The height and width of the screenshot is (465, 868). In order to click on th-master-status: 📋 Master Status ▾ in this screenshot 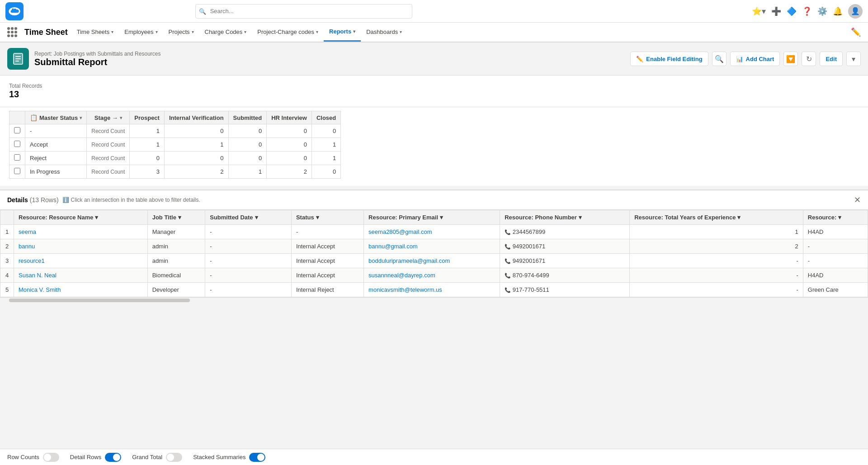, I will do `click(56, 118)`.